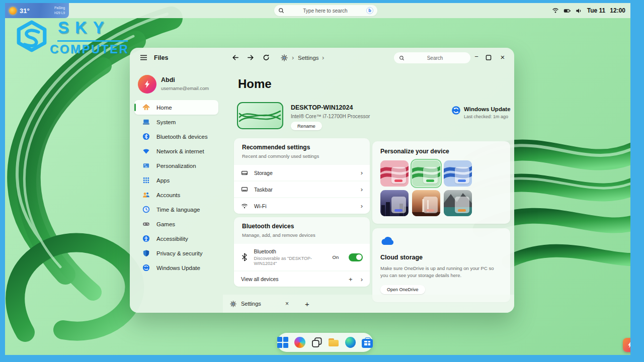 Image resolution: width=644 pixels, height=362 pixels. What do you see at coordinates (326, 11) in the screenshot?
I see `global-search-input: Type here to search b` at bounding box center [326, 11].